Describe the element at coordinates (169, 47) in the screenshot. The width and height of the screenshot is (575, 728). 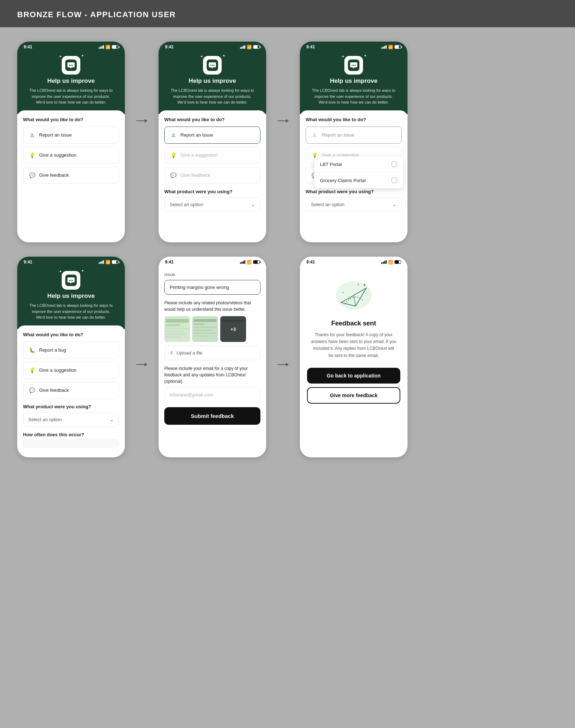
I see `time-2: 9:41` at that location.